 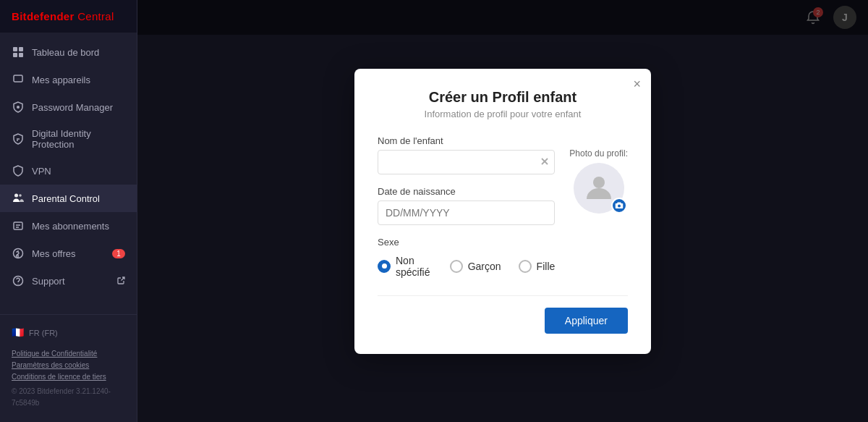 What do you see at coordinates (599, 188) in the screenshot?
I see `avatar-circle` at bounding box center [599, 188].